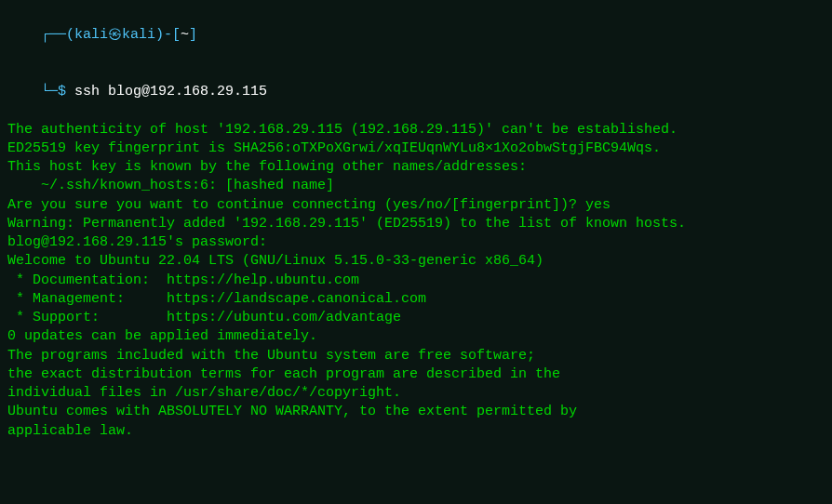 The width and height of the screenshot is (832, 504). I want to click on output-line: Warning: Permanently added '192.168.29.1…, so click(416, 224).